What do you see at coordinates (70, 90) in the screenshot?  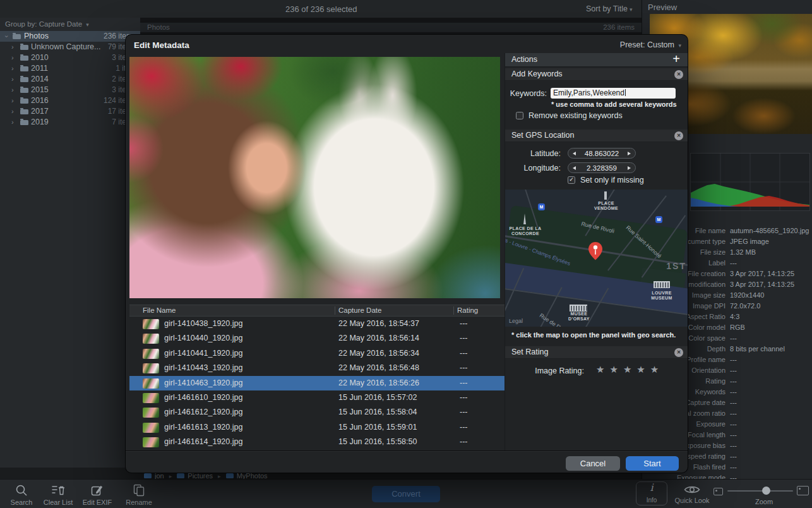 I see `sidebar-item-2015: › 2015 3 items` at bounding box center [70, 90].